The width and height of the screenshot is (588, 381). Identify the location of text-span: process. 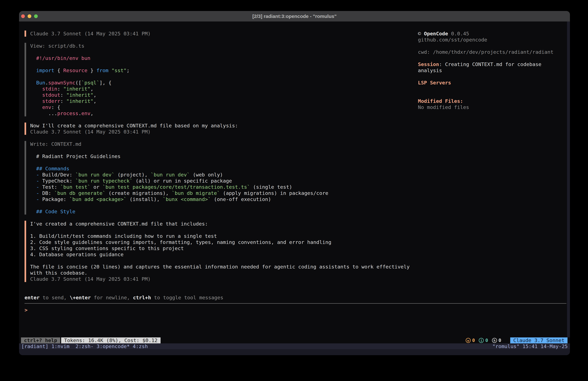
(68, 113).